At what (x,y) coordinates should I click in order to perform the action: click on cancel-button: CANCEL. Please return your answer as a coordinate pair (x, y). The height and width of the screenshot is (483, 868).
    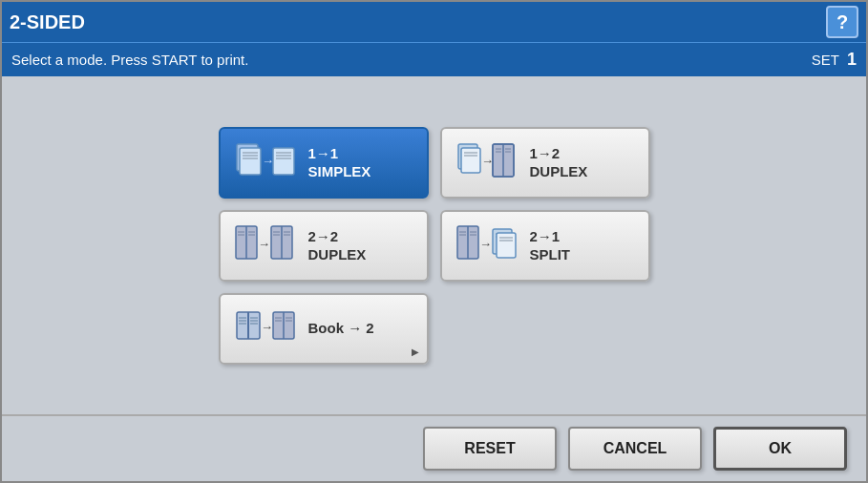
    Looking at the image, I should click on (635, 449).